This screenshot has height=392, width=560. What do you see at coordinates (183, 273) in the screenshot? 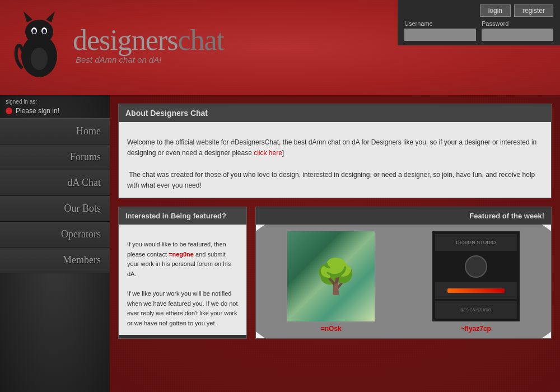
I see `interested-box: Interested in Being featured? If you wou…` at bounding box center [183, 273].